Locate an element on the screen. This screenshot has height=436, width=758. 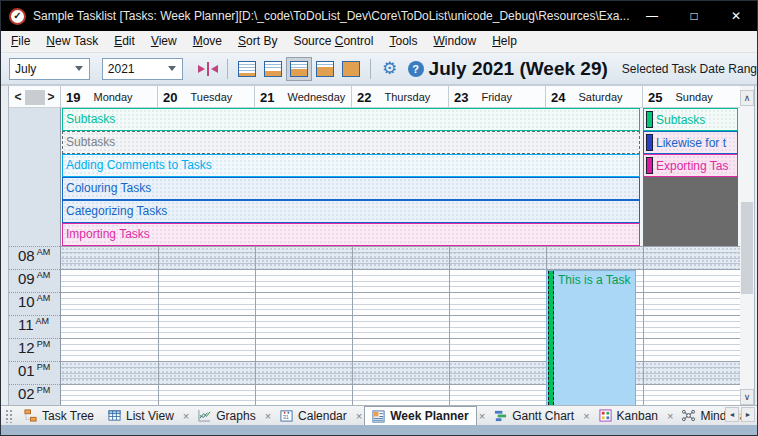
column-divider is located at coordinates (644, 326).